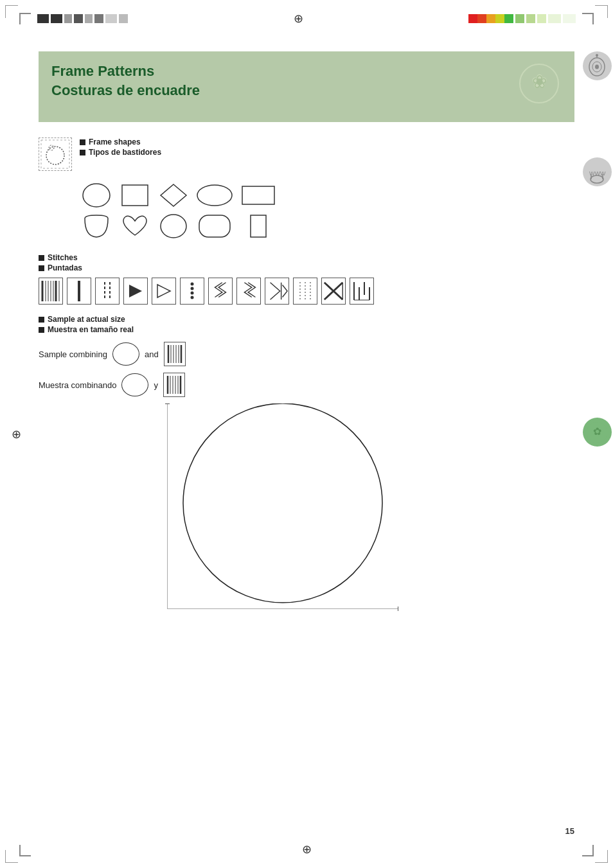 The image size is (613, 868). What do you see at coordinates (598, 172) in the screenshot?
I see `sidebar-badge-machine: WWW` at bounding box center [598, 172].